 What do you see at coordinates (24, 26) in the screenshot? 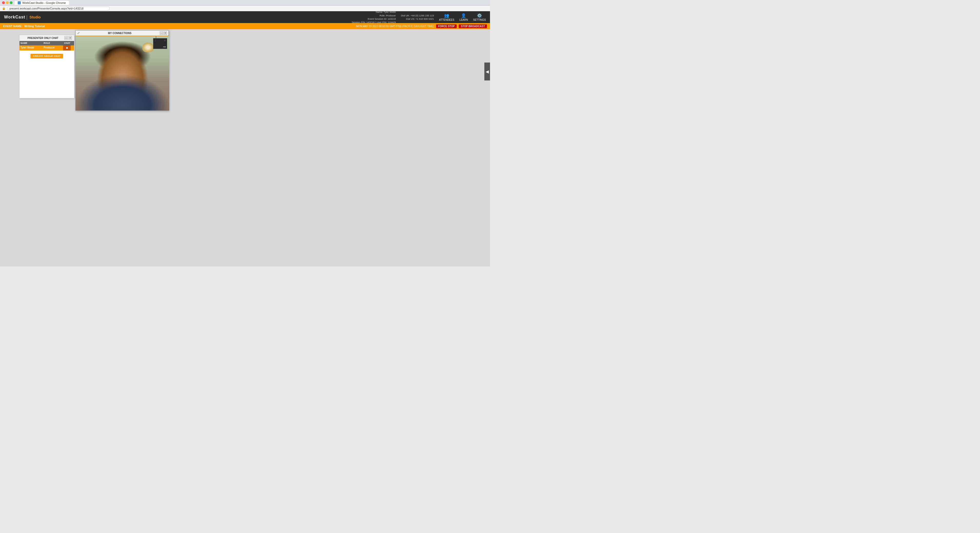
I see `event-name-area: EVENT NAME: Writing Tutorial` at bounding box center [24, 26].